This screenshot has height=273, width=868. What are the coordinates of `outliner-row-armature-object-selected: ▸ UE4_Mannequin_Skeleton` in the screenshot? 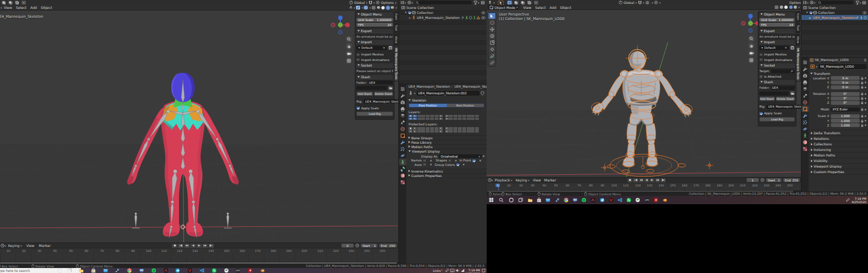 It's located at (835, 18).